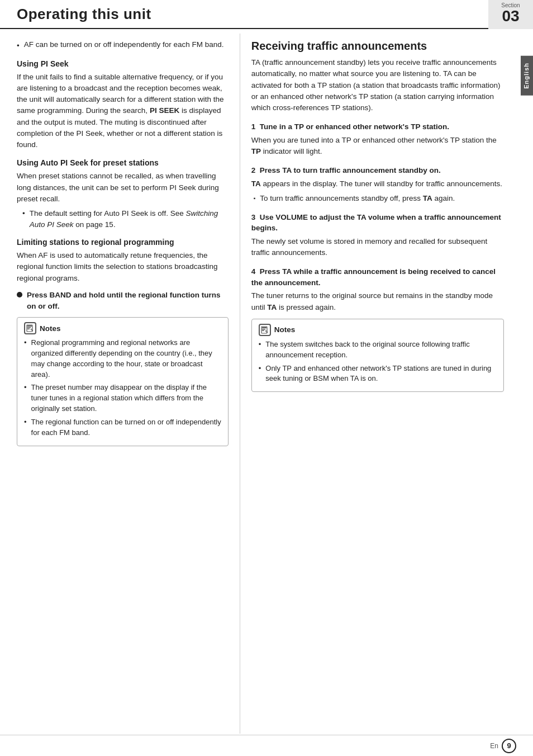 This screenshot has width=533, height=756. I want to click on pi-seek-heading: Using PI Seek, so click(123, 64).